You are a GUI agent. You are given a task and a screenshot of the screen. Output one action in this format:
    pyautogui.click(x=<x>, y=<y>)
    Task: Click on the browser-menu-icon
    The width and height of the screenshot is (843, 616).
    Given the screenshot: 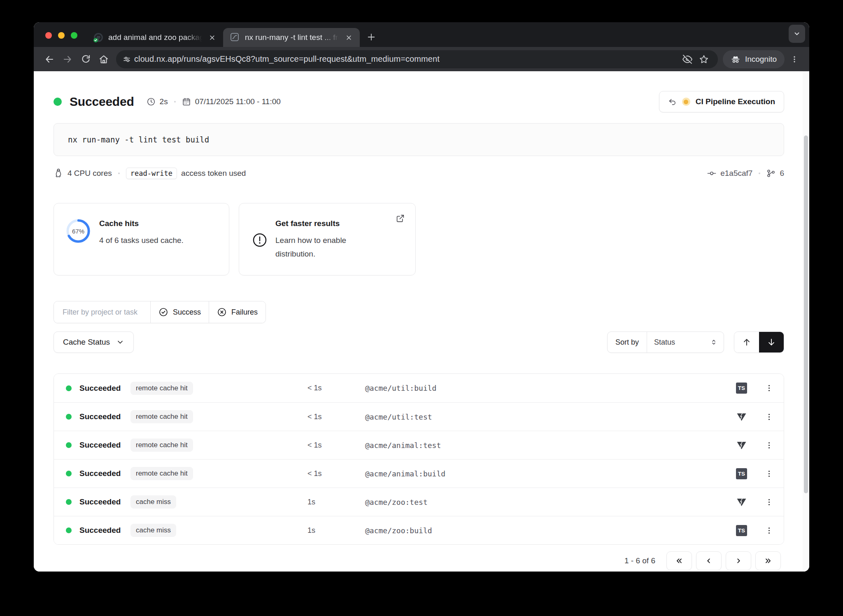 What is the action you would take?
    pyautogui.click(x=794, y=59)
    